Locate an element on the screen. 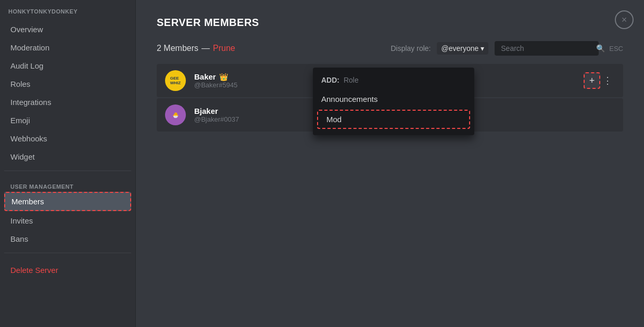  sidebar-divider is located at coordinates (68, 171).